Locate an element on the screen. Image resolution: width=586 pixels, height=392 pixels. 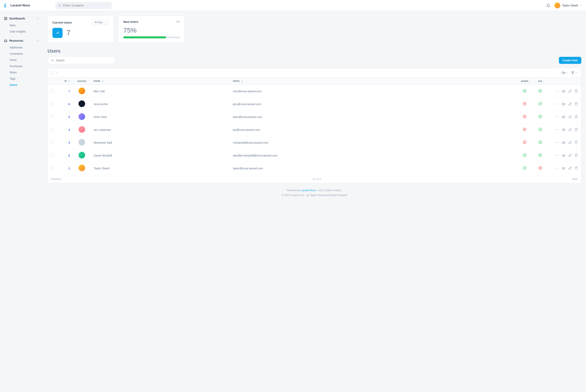
row-id-link: 3 is located at coordinates (69, 142).